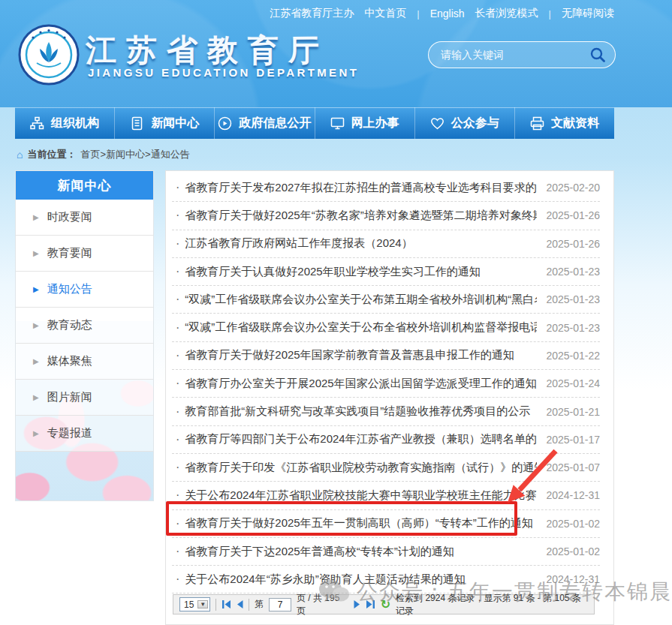  I want to click on news-row: · “双减”工作省级联席会议办公室关于公布全省校外培训机构监督举报电话的公...…, so click(386, 327).